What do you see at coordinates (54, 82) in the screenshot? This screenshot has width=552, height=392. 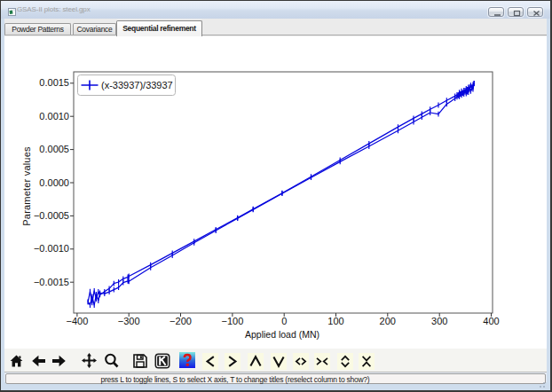 I see `svg-text: 0.0015` at bounding box center [54, 82].